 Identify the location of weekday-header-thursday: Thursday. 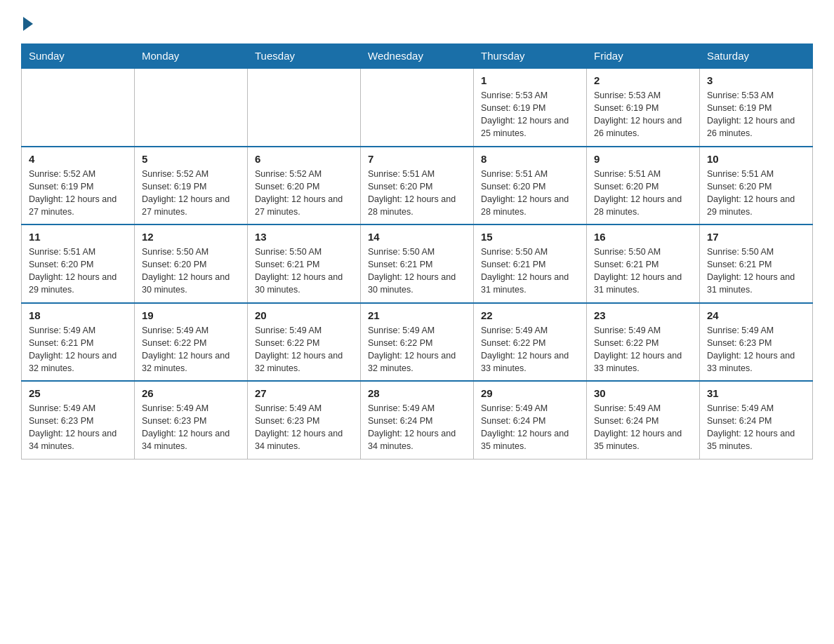
(531, 56).